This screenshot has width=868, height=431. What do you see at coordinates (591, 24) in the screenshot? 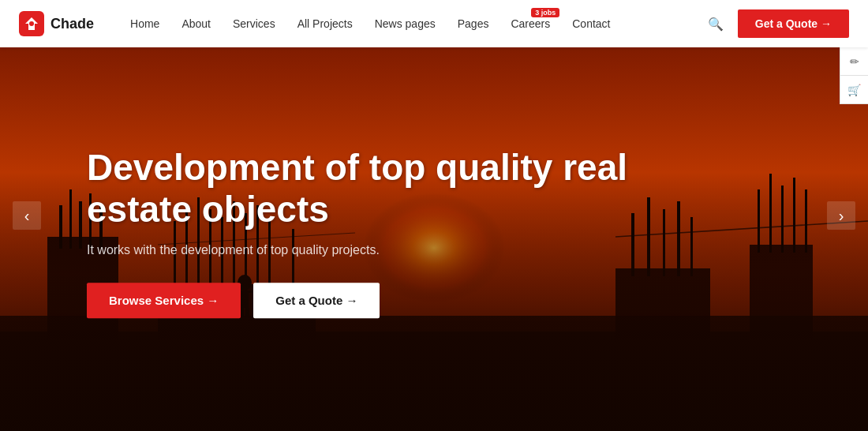
I see `nav-item-contact: Contact` at bounding box center [591, 24].